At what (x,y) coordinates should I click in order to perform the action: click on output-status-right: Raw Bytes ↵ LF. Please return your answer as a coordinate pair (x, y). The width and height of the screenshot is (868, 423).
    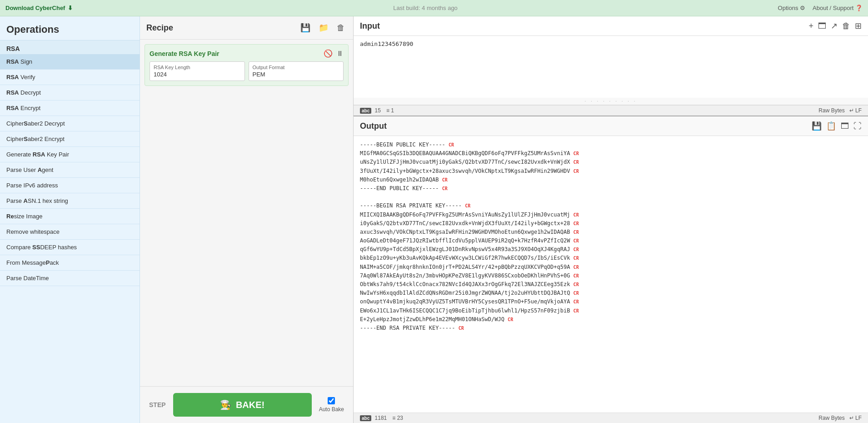
    Looking at the image, I should click on (840, 418).